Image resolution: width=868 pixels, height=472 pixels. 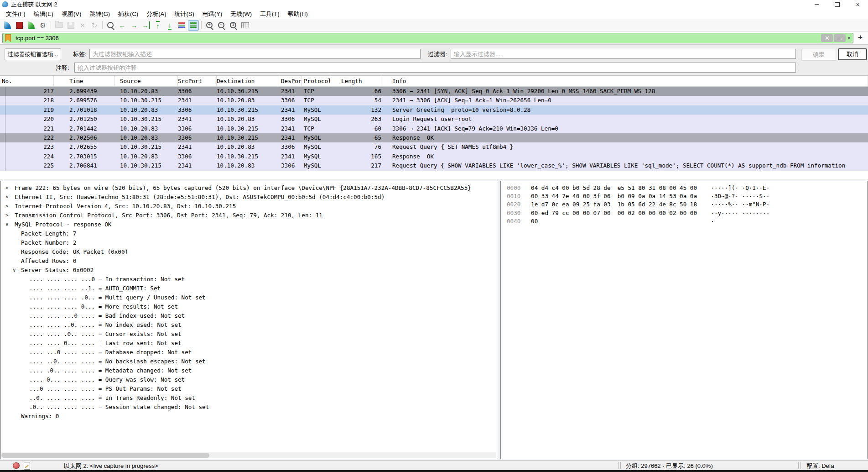 I want to click on column-header-source: Source, so click(x=146, y=81).